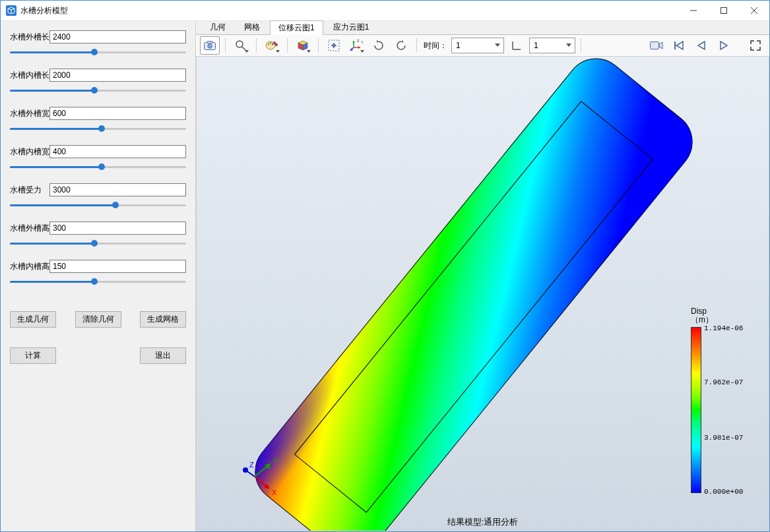  What do you see at coordinates (379, 45) in the screenshot?
I see `rotate-cw-icon` at bounding box center [379, 45].